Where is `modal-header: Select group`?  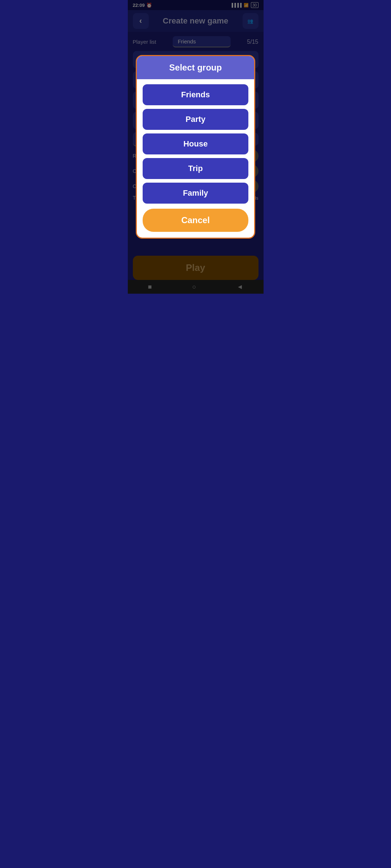
modal-header: Select group is located at coordinates (196, 68).